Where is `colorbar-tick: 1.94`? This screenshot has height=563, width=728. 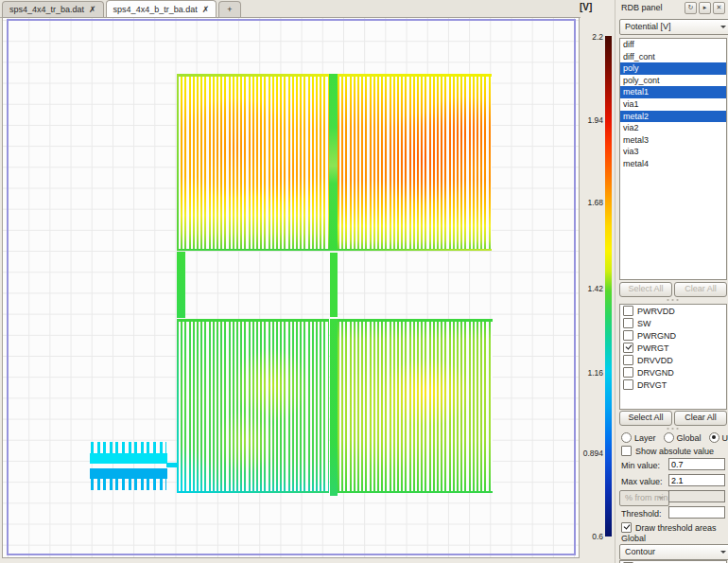 colorbar-tick: 1.94 is located at coordinates (587, 120).